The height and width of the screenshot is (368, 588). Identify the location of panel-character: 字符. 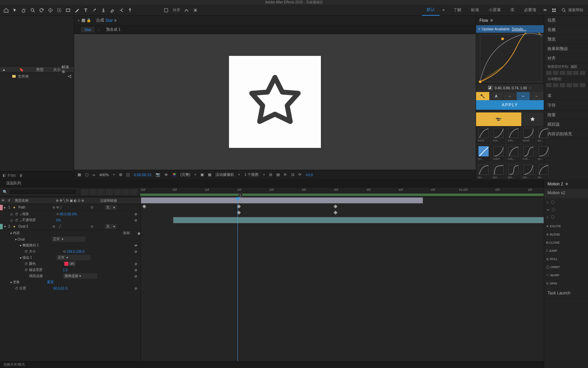
(566, 106).